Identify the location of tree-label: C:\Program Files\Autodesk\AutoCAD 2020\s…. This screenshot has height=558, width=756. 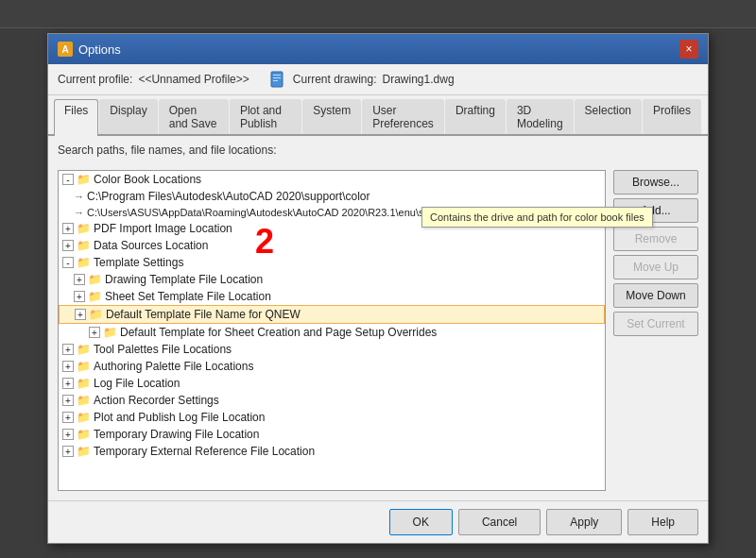
(229, 196).